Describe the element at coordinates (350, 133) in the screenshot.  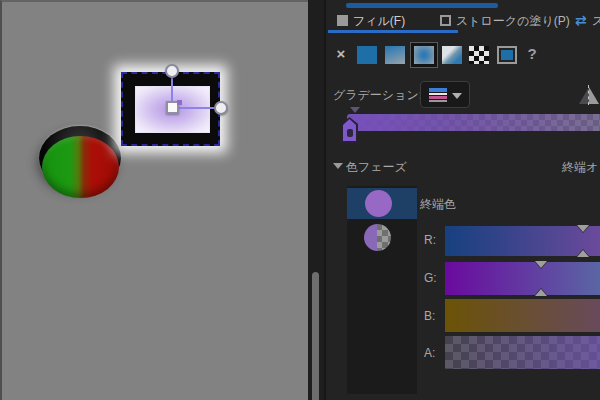
I see `gradient-stop-marker-dot` at that location.